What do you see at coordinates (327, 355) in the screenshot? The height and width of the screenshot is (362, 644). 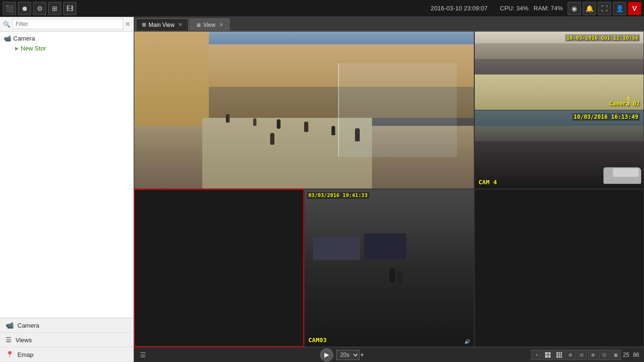 I see `play-button: ▶` at bounding box center [327, 355].